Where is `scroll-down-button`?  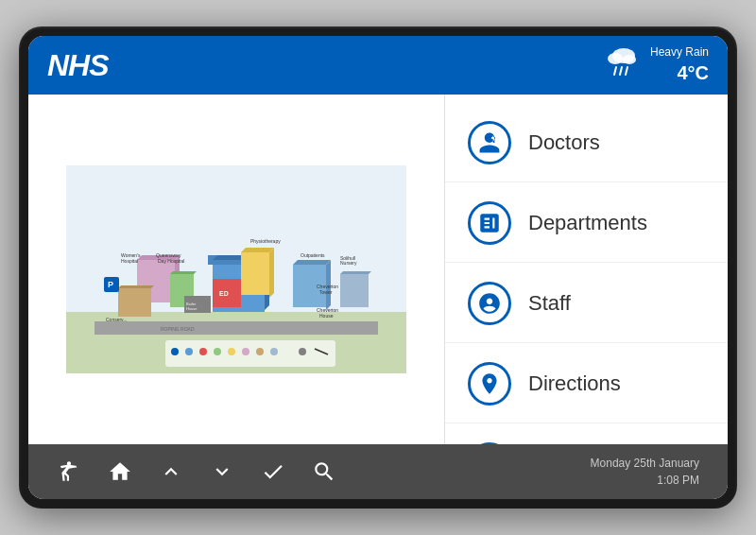 scroll-down-button is located at coordinates (222, 472).